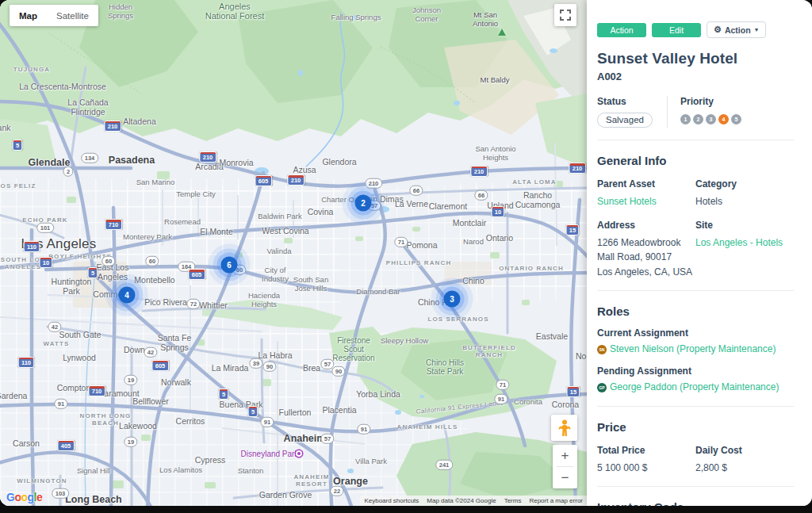 Image resolution: width=812 pixels, height=513 pixels. I want to click on attribution-link: Keyboard shortcuts, so click(392, 501).